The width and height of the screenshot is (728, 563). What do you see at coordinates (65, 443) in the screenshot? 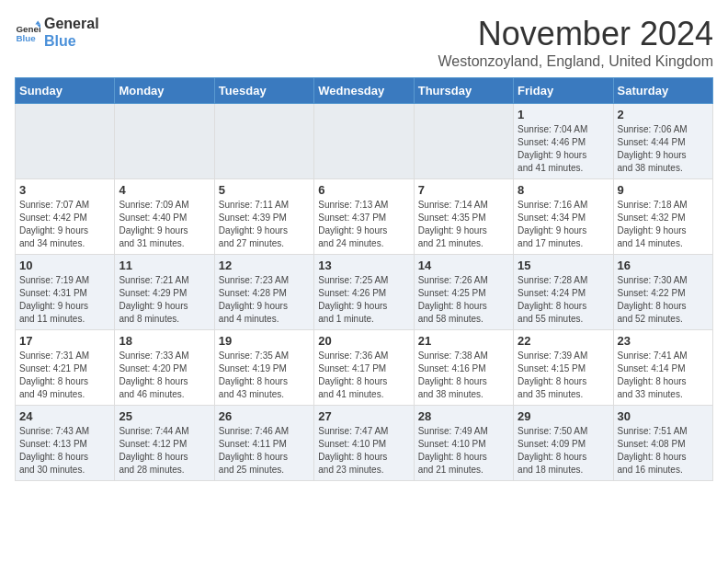
I see `calendar-cell: 24Sunrise: 7:43 AM Sunset: 4:13 PM Dayli…` at bounding box center [65, 443].